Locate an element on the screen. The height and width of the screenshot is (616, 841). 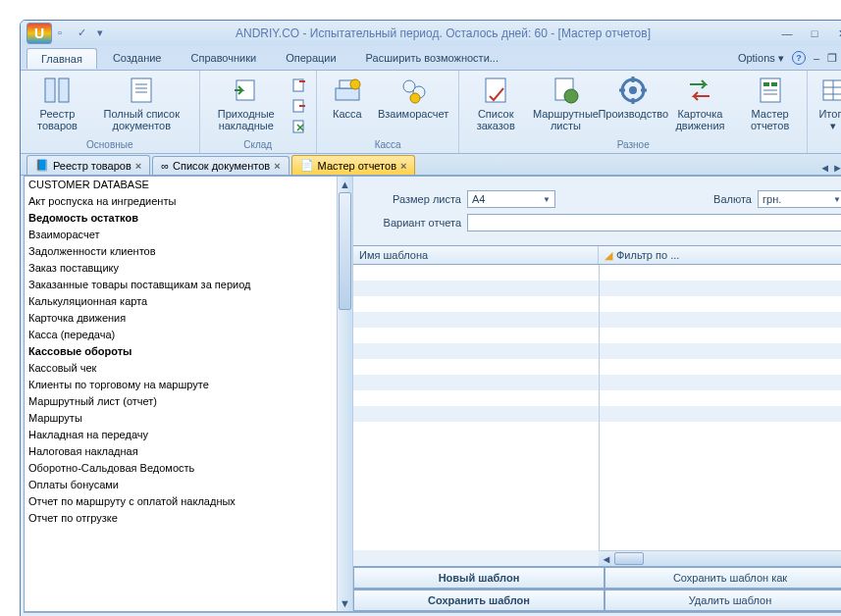
new-template-button: Новый шаблон is located at coordinates (479, 578).